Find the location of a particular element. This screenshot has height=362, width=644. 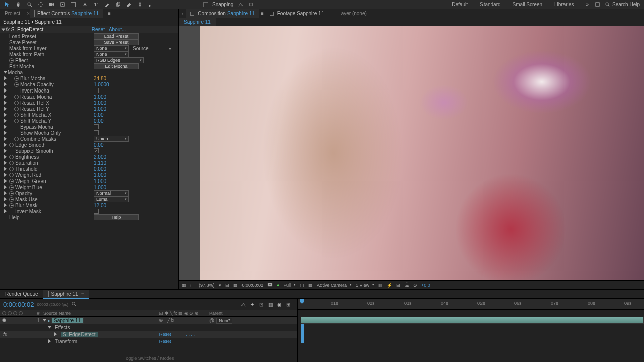

workspace-libraries: Libraries is located at coordinates (564, 4).